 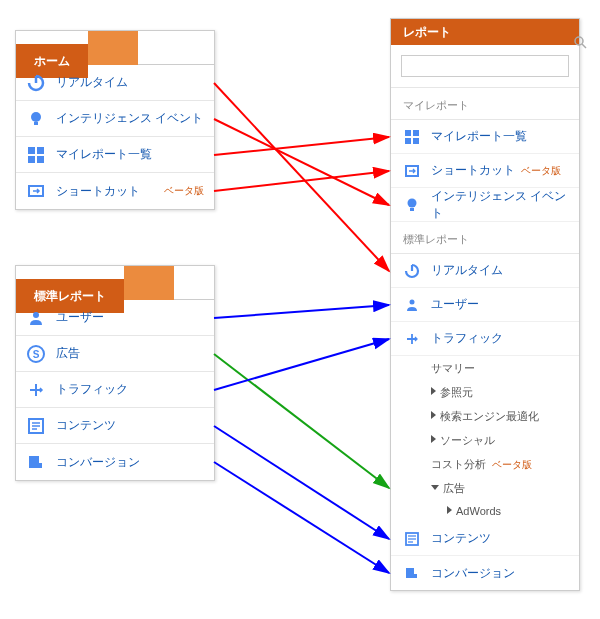 I want to click on r-intelligence: インテリジェンス イベント, so click(x=485, y=205).